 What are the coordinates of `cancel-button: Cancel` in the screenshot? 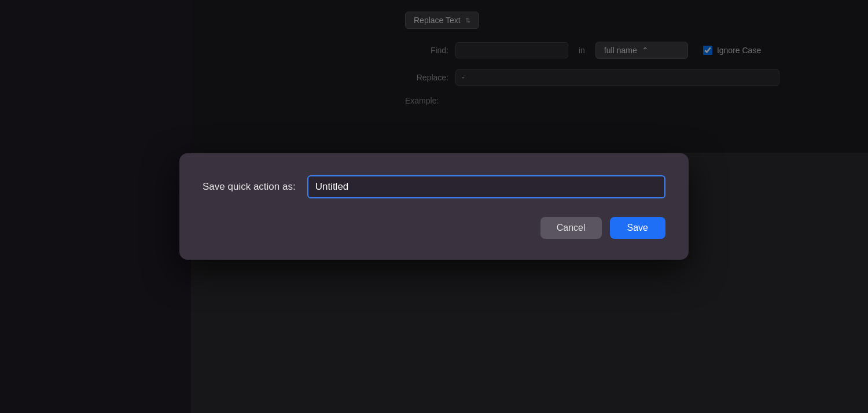 It's located at (571, 228).